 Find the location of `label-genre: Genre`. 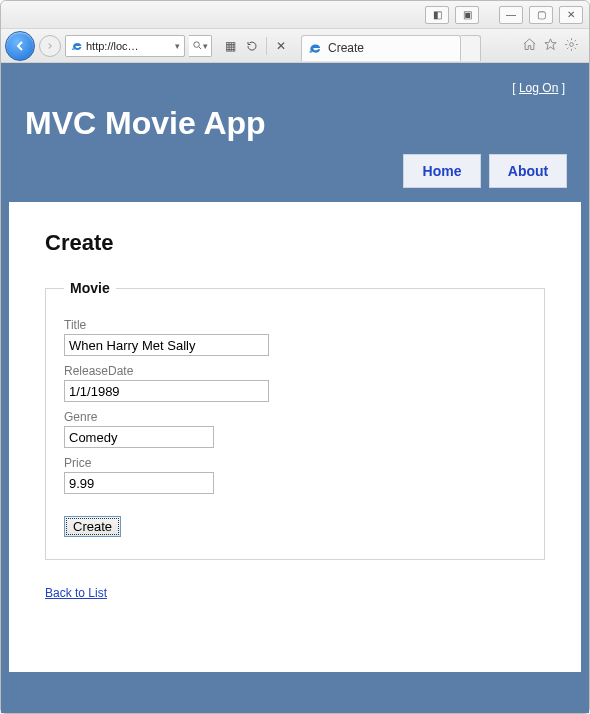

label-genre: Genre is located at coordinates (295, 417).